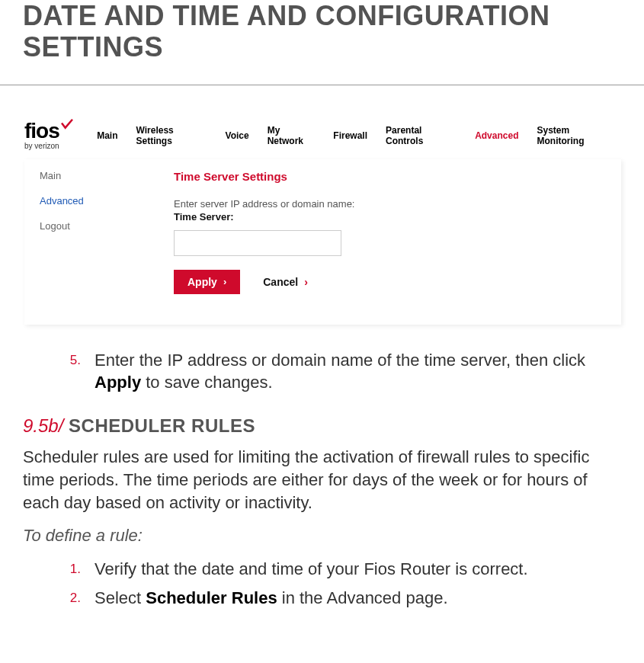 The image size is (644, 663). Describe the element at coordinates (363, 597) in the screenshot. I see `text-fragment: in the Advanced page.` at that location.